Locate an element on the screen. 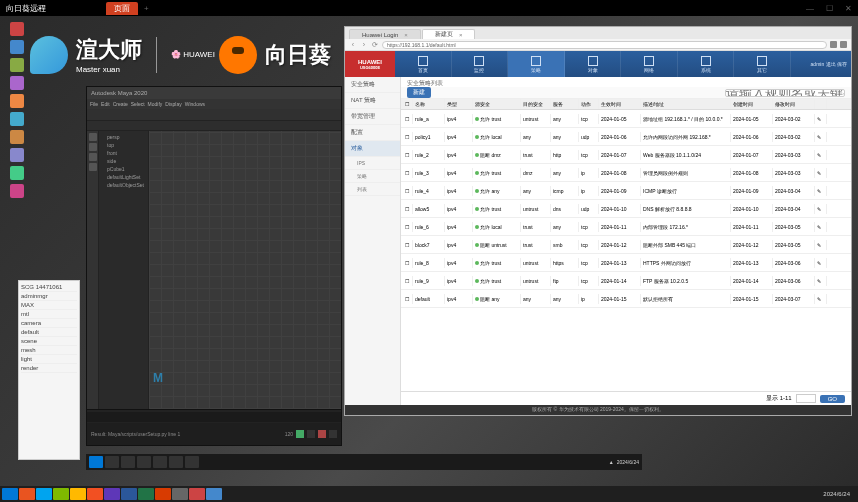  table-row: ☐rule_8ipv4允许 trustuntrusthttpstcp2024-0… is located at coordinates (626, 263).